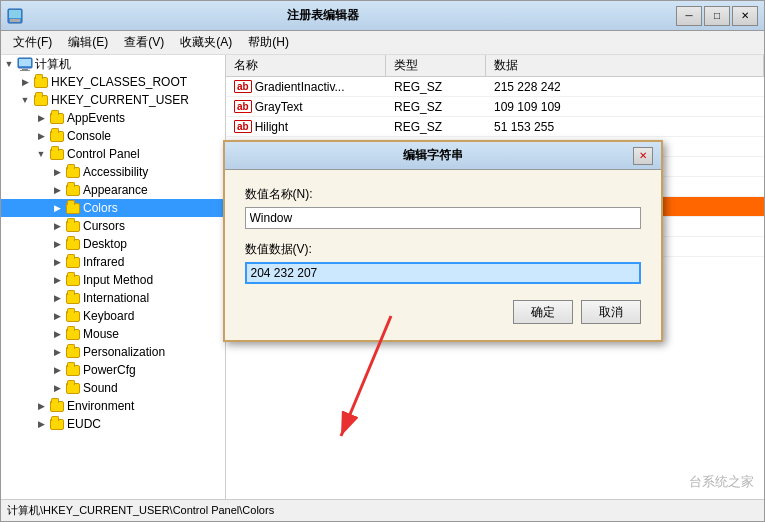 This screenshot has width=765, height=522. I want to click on tree-node-computer: ▼ 计算机, so click(113, 64).